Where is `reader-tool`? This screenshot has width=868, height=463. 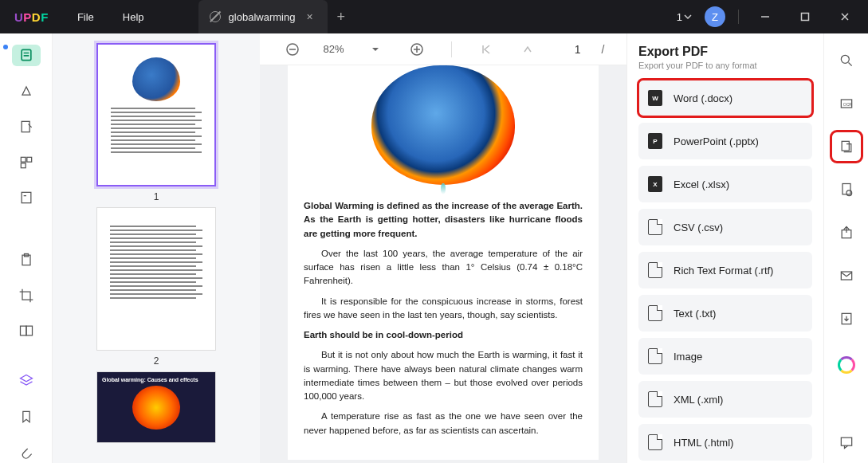 reader-tool is located at coordinates (26, 56).